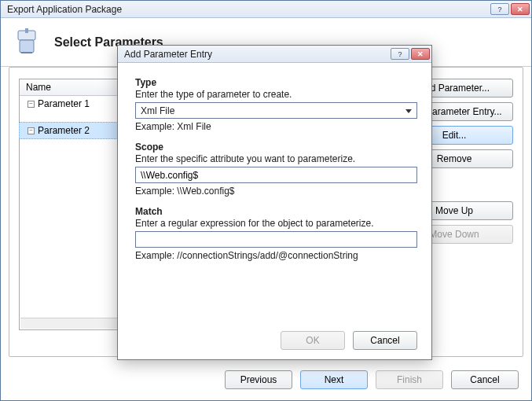 The height and width of the screenshot is (401, 532). Describe the element at coordinates (248, 9) in the screenshot. I see `main-window-title: Export Application Package` at that location.